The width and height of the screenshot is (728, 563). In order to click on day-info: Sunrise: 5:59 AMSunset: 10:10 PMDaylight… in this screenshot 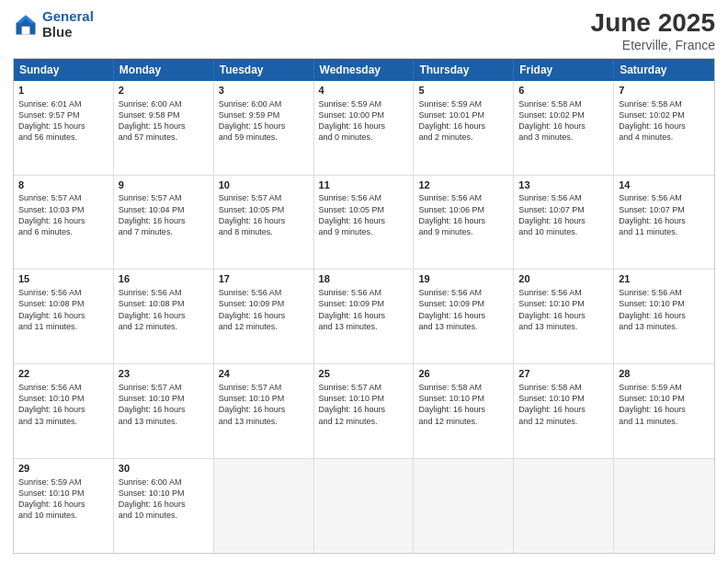, I will do `click(664, 405)`.